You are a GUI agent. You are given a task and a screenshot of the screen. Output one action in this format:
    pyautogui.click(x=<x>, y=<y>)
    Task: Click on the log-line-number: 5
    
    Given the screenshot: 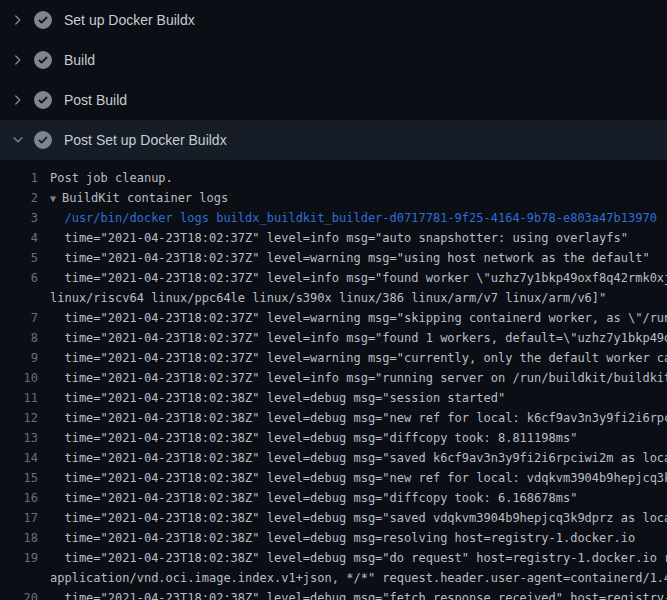 What is the action you would take?
    pyautogui.click(x=19, y=258)
    